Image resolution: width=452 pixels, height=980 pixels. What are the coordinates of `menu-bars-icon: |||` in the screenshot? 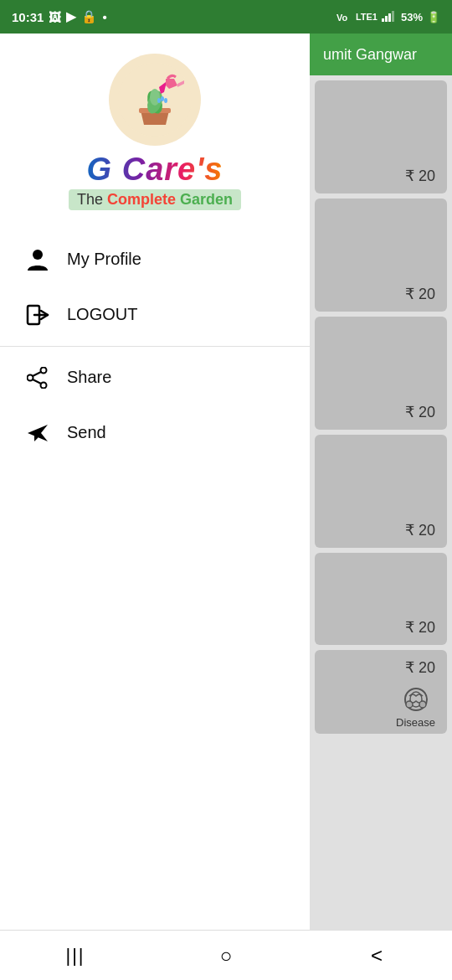 It's located at (75, 956).